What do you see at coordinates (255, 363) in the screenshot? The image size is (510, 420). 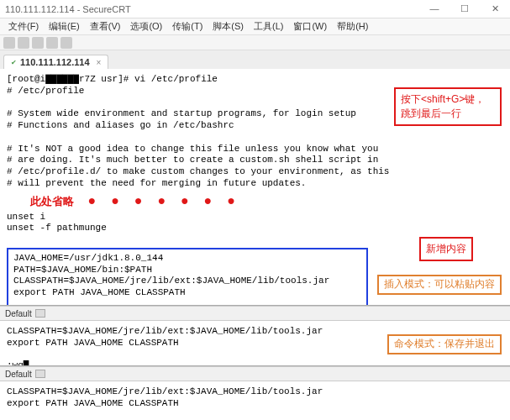 I see `vi-command-line: :wq█` at bounding box center [255, 363].